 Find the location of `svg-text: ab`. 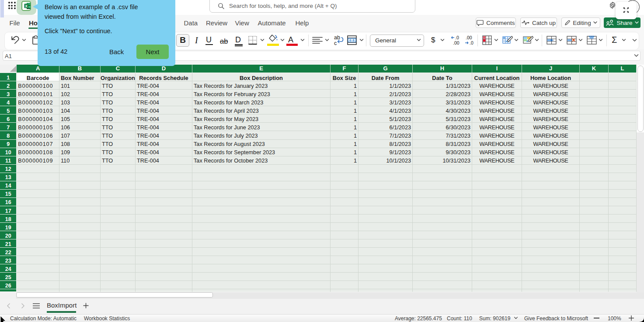

svg-text: ab is located at coordinates (337, 38).